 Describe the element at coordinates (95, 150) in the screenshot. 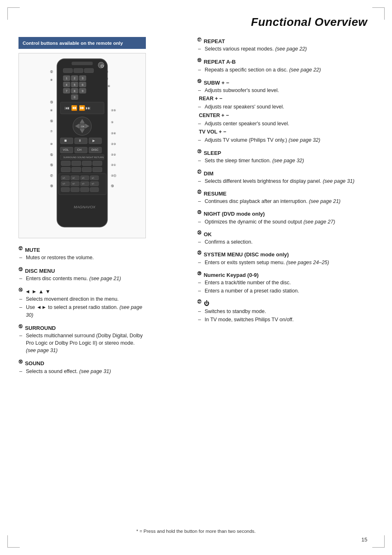

I see `svg-text: DISC` at that location.